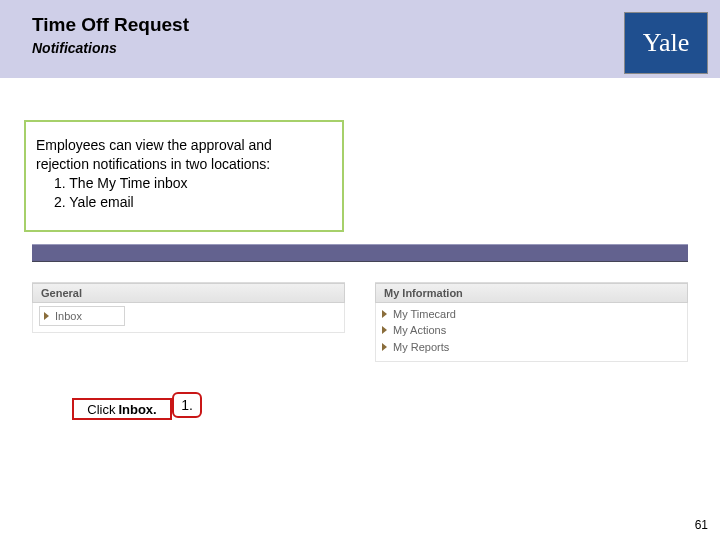  Describe the element at coordinates (532, 322) in the screenshot. I see `panel-myinfo: My Information My Timecard My Actions My…` at that location.